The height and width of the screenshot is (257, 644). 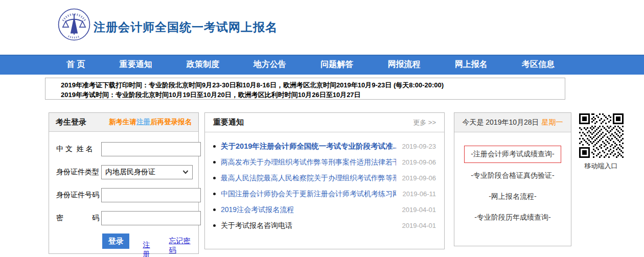 What do you see at coordinates (538, 64) in the screenshot?
I see `nav-item-exam-area-info: 考区信息` at bounding box center [538, 64].